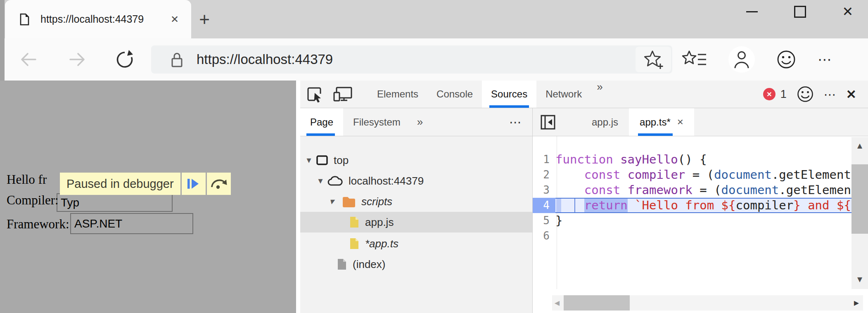 Image resolution: width=868 pixels, height=313 pixels. Describe the element at coordinates (194, 184) in the screenshot. I see `resume-icon` at that location.